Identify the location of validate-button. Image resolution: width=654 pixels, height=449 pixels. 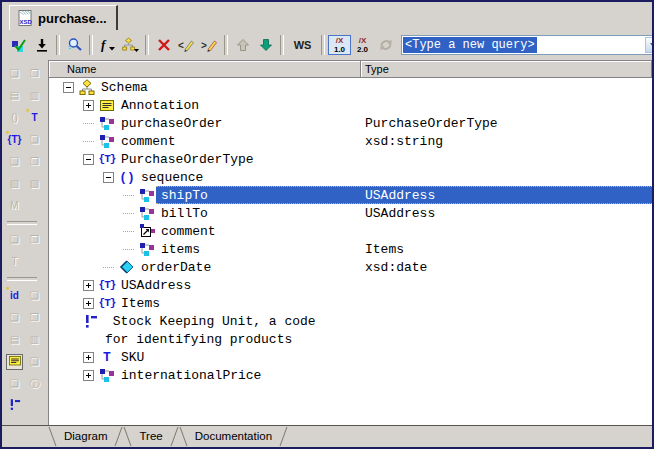
(18, 45).